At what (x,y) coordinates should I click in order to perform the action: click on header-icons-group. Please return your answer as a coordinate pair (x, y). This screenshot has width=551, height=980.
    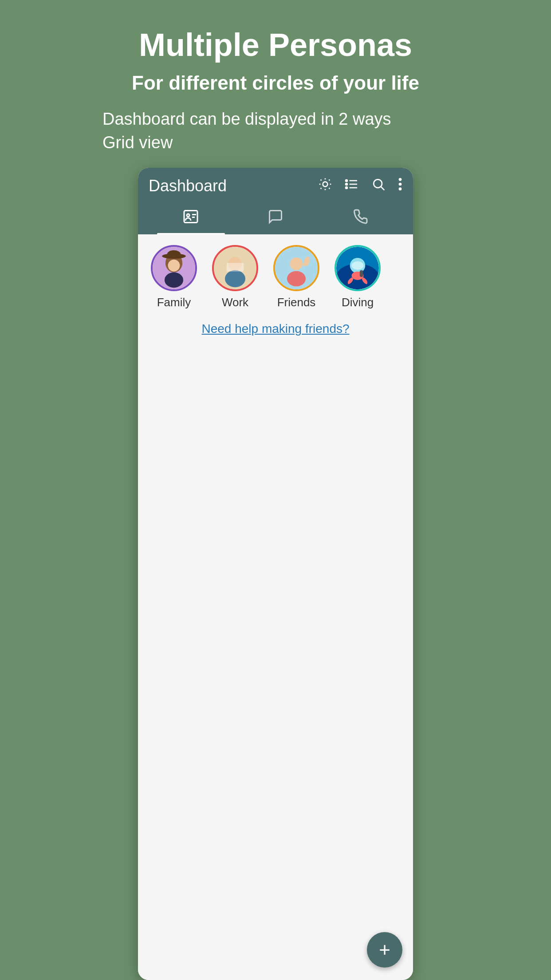
    Looking at the image, I should click on (360, 186).